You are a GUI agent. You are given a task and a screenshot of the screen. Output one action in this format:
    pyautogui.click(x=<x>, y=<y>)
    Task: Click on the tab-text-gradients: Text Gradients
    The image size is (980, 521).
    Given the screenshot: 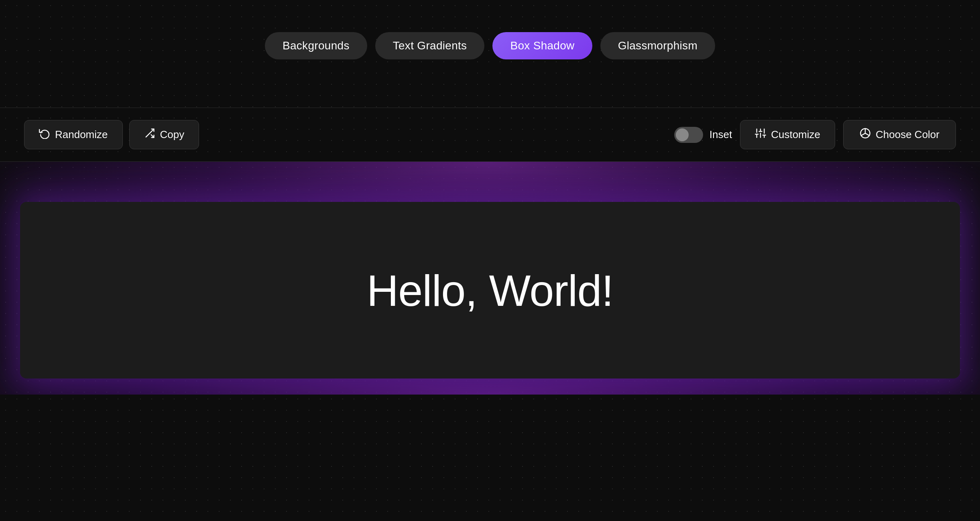 What is the action you would take?
    pyautogui.click(x=430, y=46)
    